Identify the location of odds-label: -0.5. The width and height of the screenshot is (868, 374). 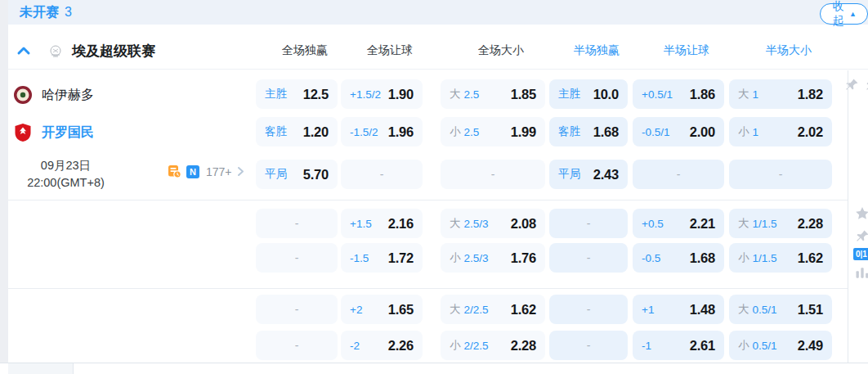
(651, 259).